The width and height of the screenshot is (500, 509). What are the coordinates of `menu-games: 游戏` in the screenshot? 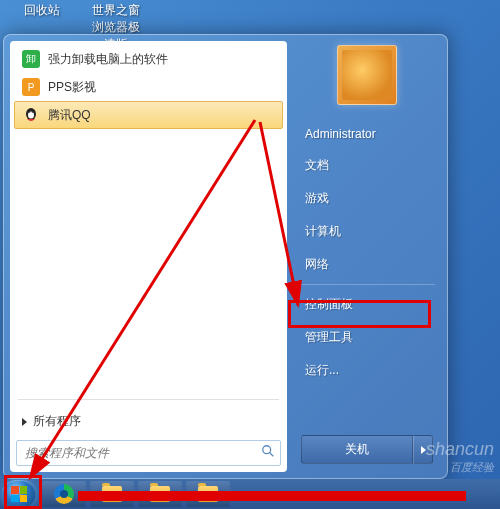 It's located at (367, 198).